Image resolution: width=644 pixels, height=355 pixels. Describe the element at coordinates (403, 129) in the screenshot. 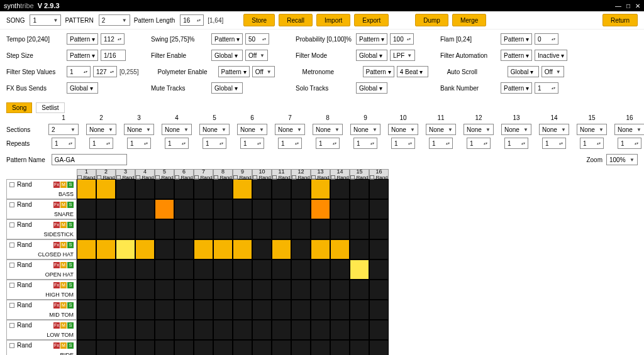

I see `section-select-10: None▼` at that location.